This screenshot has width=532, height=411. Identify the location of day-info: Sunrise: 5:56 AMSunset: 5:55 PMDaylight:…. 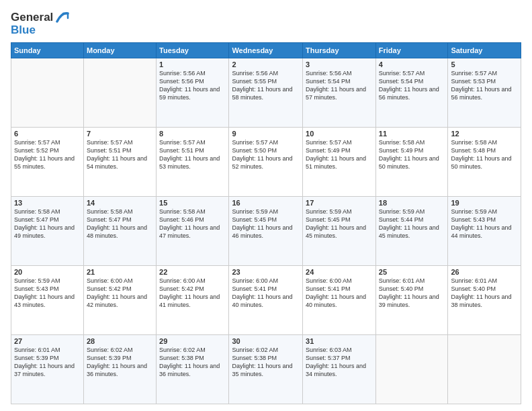
(266, 86).